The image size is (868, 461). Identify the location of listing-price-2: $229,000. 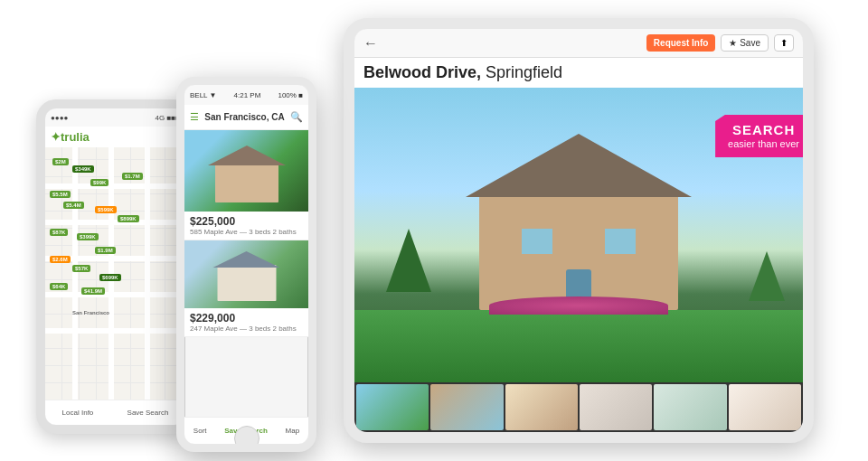
(246, 318).